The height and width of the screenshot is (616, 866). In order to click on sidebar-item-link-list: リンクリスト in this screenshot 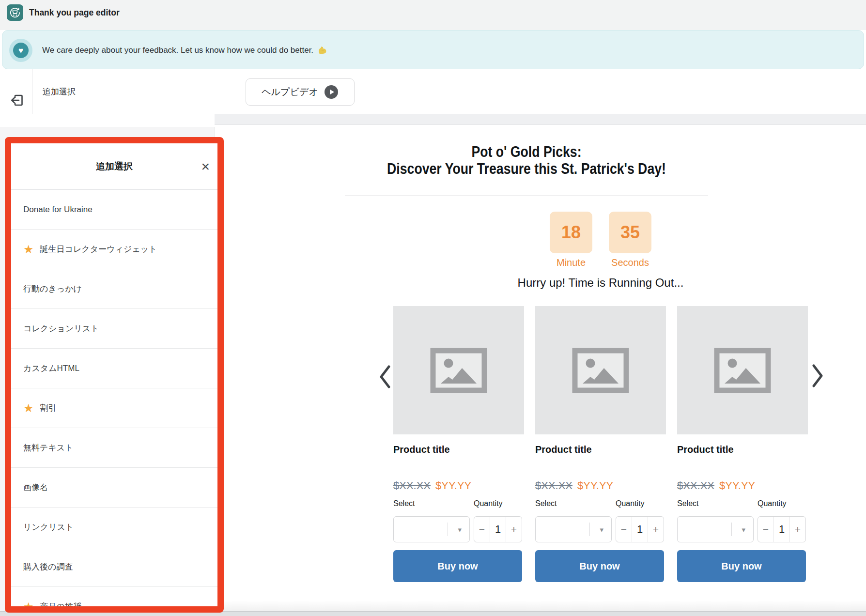, I will do `click(114, 527)`.